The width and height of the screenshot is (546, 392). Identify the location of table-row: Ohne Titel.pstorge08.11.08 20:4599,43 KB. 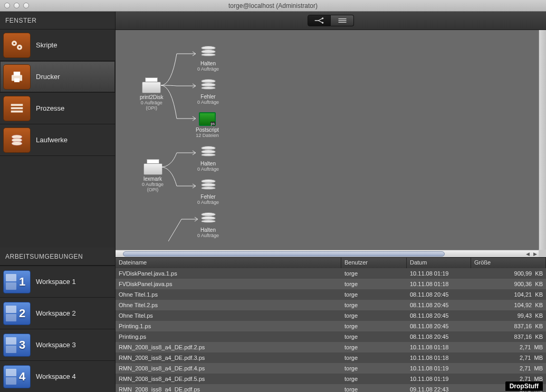
(331, 316).